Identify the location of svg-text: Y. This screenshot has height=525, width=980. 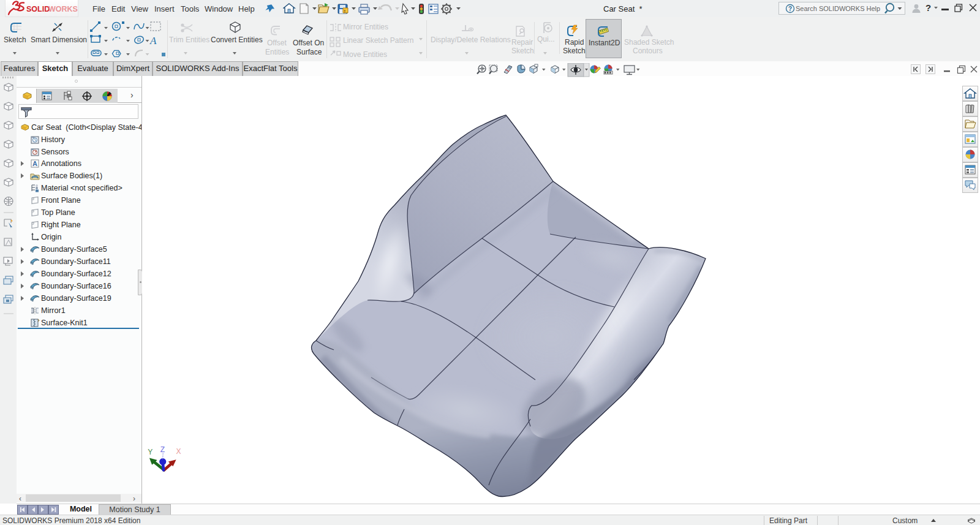
(150, 452).